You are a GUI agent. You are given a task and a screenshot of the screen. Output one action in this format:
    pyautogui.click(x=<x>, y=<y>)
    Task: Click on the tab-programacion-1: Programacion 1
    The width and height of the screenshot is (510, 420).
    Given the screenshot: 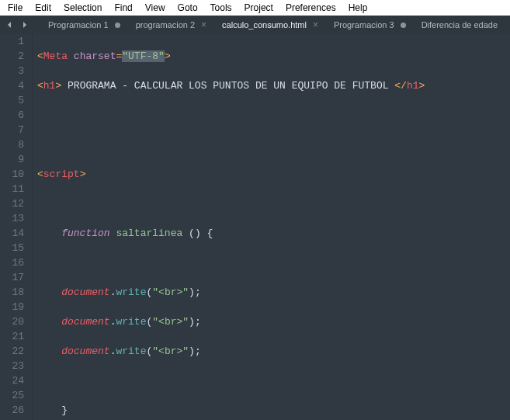 What is the action you would take?
    pyautogui.click(x=84, y=25)
    